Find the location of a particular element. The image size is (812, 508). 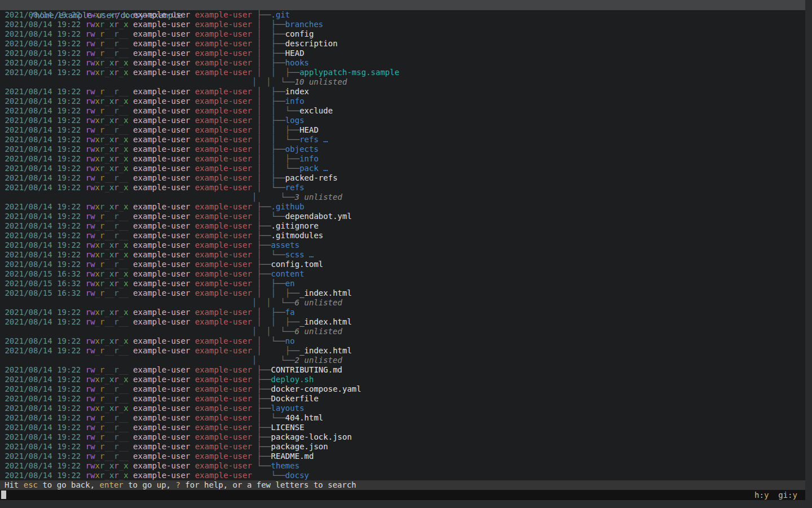

entry-name: docsy is located at coordinates (297, 475).